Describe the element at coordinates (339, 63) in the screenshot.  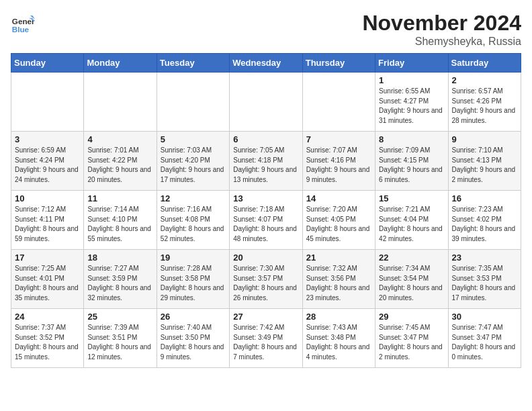
I see `day-header-thursday: Thursday` at that location.